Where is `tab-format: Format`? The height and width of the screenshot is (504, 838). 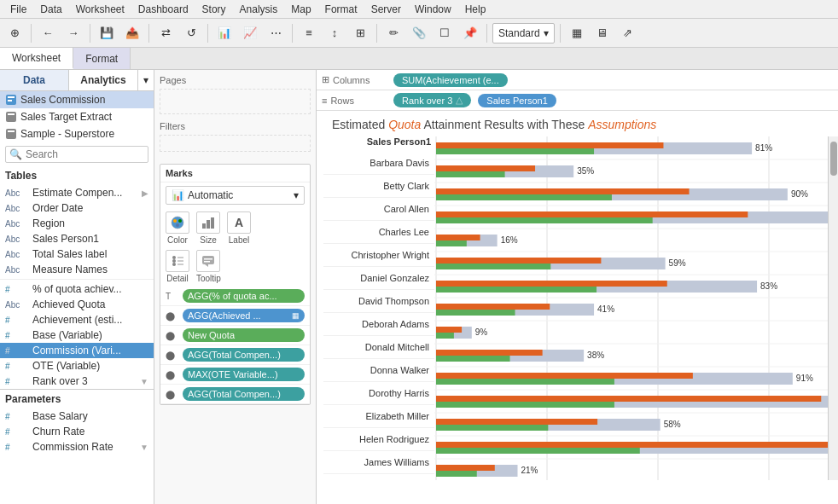
tab-format: Format is located at coordinates (102, 58).